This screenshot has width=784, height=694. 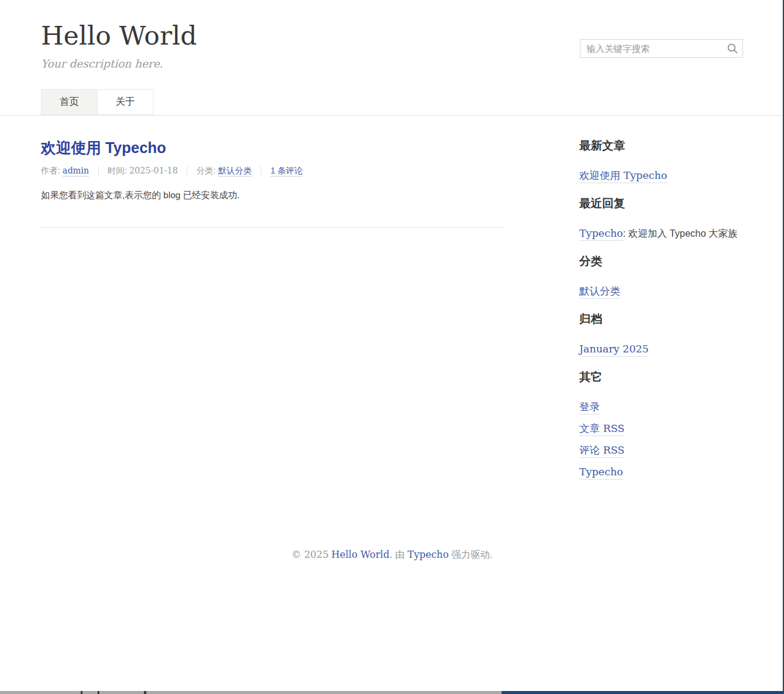 What do you see at coordinates (360, 554) in the screenshot?
I see `footer-site-link: Hello World` at bounding box center [360, 554].